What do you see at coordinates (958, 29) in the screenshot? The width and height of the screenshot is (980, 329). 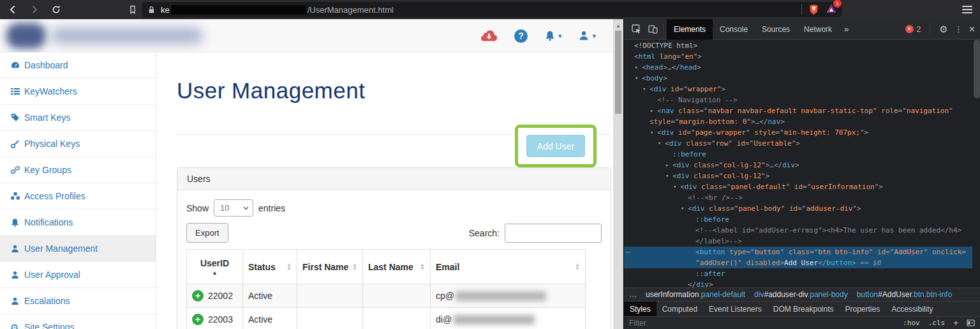 I see `kebab-menu-icon: ⋮` at bounding box center [958, 29].